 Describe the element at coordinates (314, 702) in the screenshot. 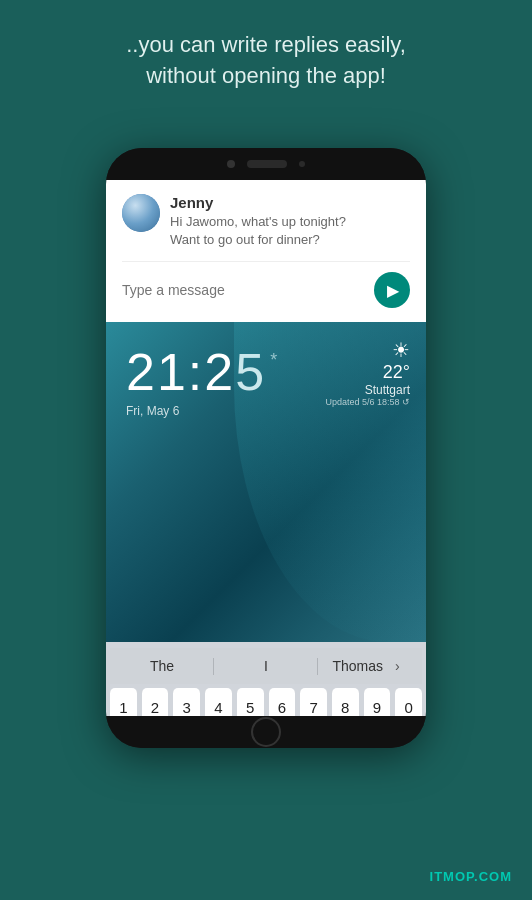

I see `key-7: 7` at that location.